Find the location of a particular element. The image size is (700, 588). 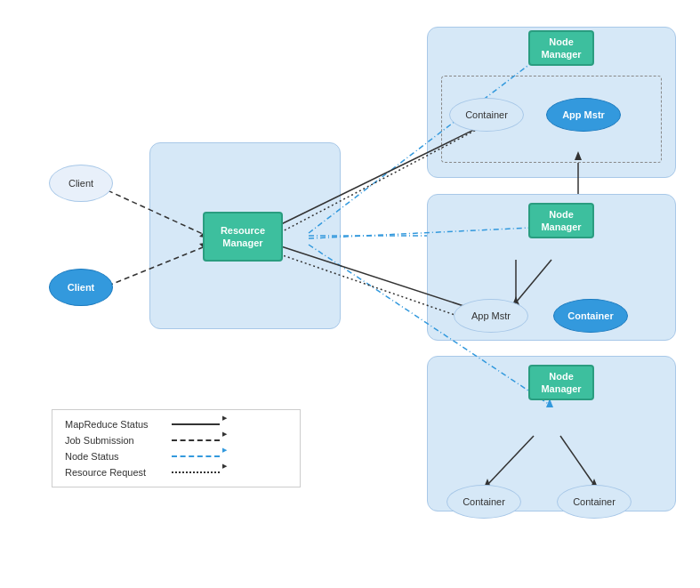

legend-job-line is located at coordinates (198, 440).